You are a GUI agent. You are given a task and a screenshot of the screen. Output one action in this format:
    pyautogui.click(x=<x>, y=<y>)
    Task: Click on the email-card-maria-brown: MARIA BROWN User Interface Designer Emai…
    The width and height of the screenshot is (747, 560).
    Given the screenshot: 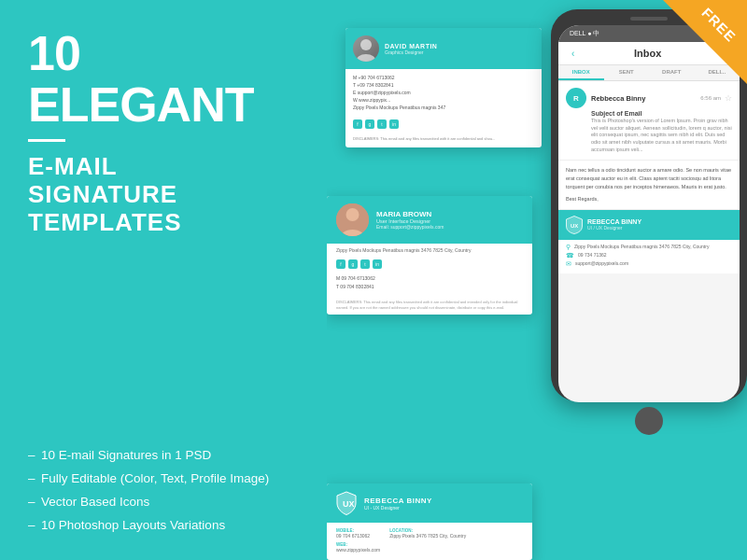 What is the action you would take?
    pyautogui.click(x=430, y=256)
    